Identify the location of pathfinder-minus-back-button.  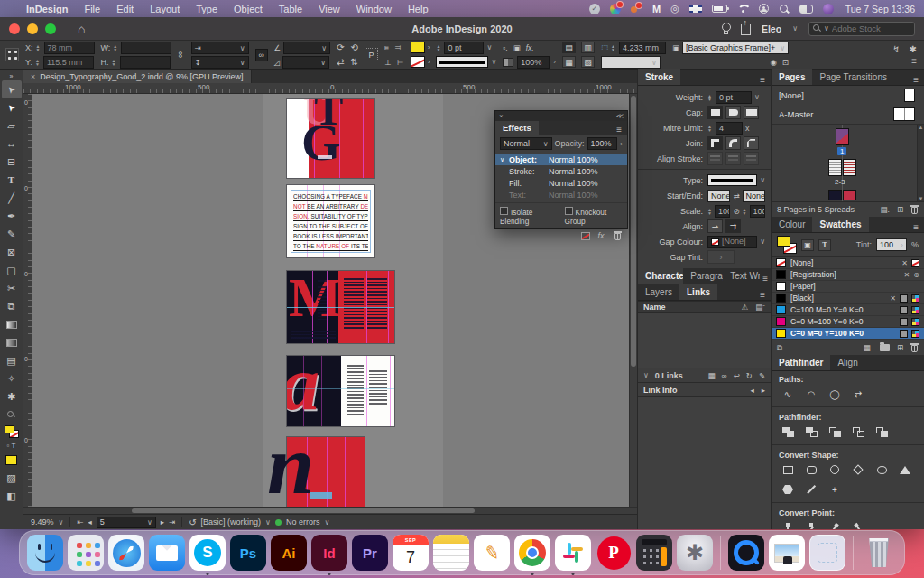
(882, 432).